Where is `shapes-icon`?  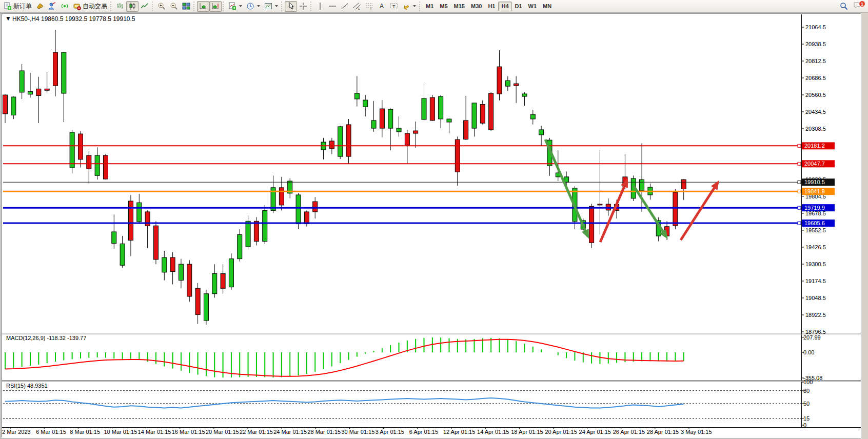 shapes-icon is located at coordinates (406, 6).